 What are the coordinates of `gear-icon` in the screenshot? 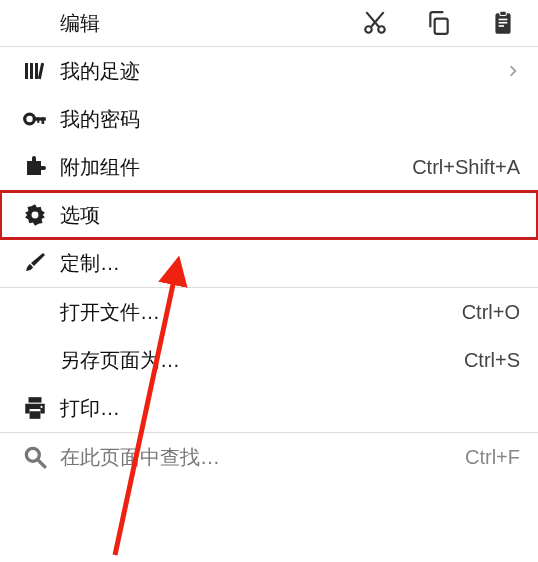 It's located at (35, 215).